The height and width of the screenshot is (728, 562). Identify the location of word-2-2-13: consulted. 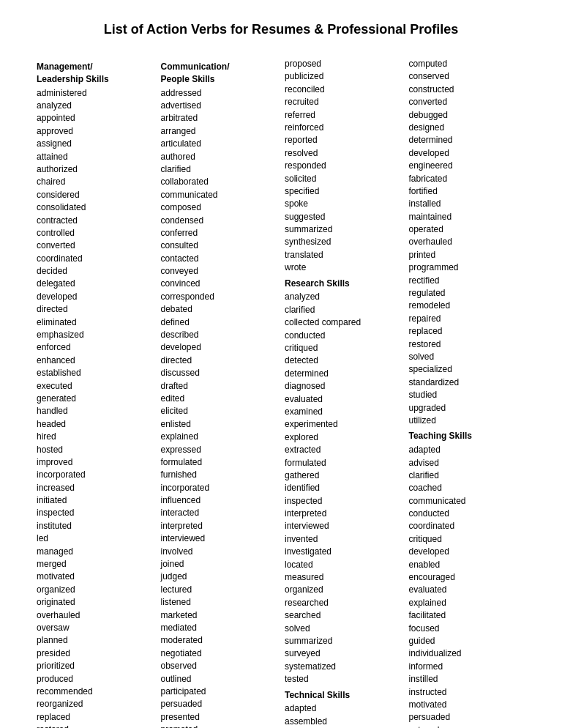
(220, 246).